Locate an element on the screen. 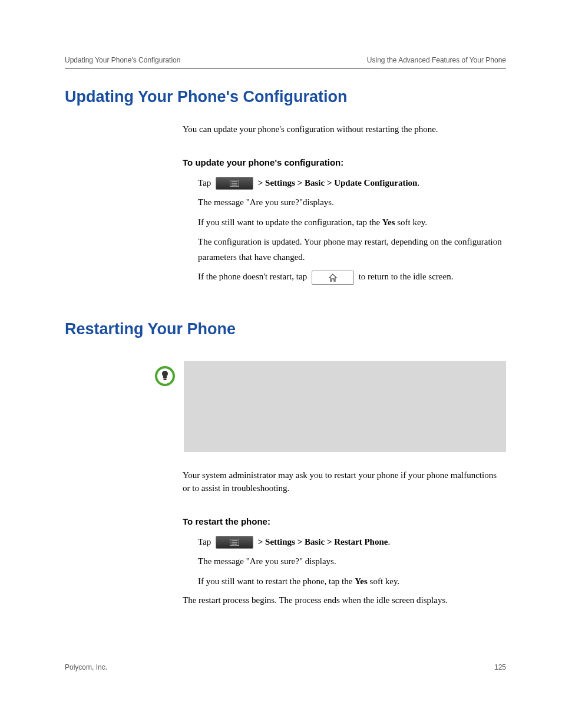 The height and width of the screenshot is (728, 562). restart-intro: Your system administrator may ask you to… is located at coordinates (344, 482).